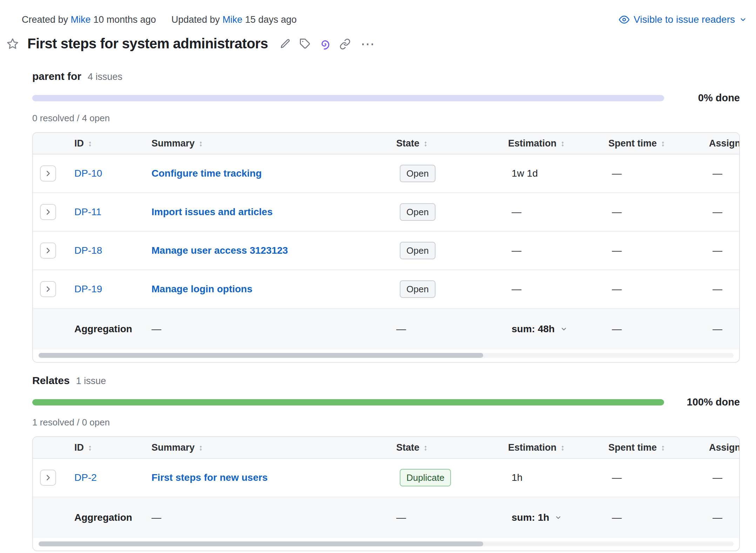 The height and width of the screenshot is (553, 756). I want to click on progress-label: 0% done, so click(708, 98).